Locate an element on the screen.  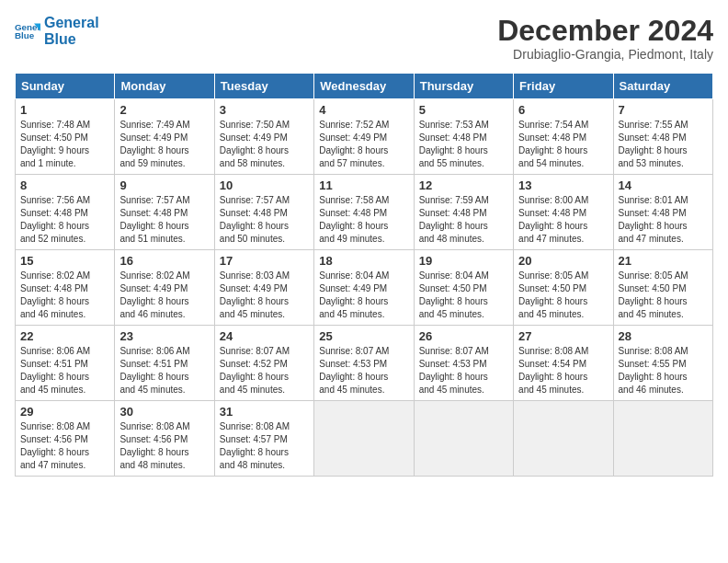
cell-content: Sunrise: 7:52 AM Sunset: 4:49 PM Dayligh… is located at coordinates (364, 144).